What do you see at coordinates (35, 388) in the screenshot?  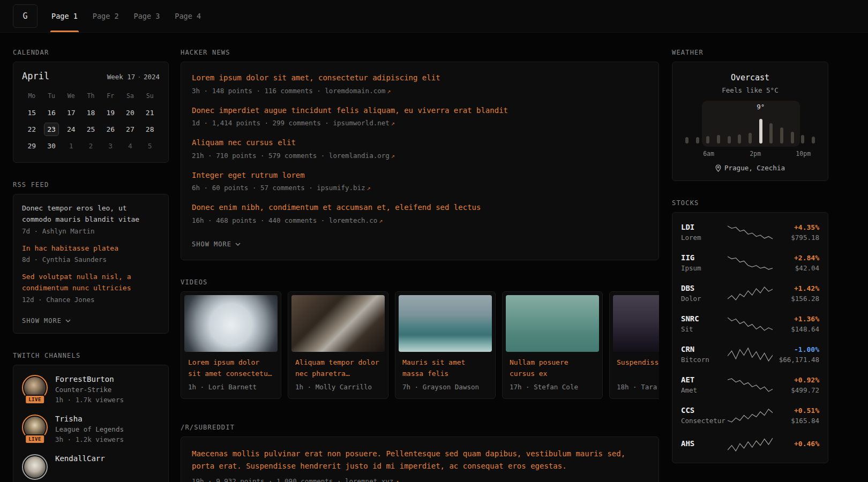 I see `avatar: LIVE` at bounding box center [35, 388].